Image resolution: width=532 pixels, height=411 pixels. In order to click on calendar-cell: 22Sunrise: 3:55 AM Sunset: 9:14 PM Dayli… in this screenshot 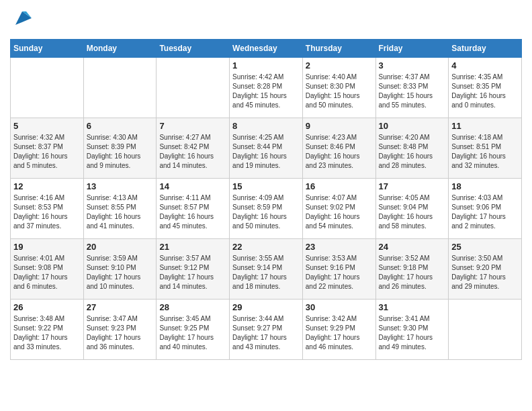, I will do `click(266, 269)`.